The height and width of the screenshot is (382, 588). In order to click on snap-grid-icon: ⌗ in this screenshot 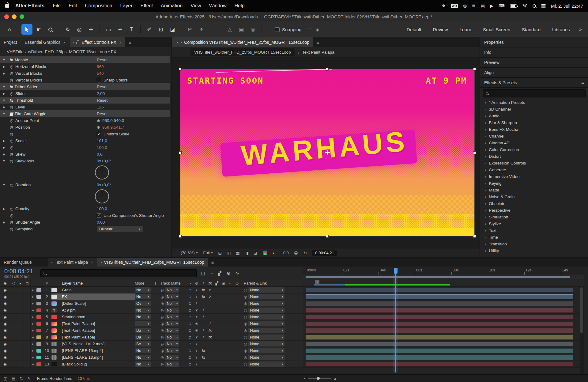, I will do `click(309, 29)`.